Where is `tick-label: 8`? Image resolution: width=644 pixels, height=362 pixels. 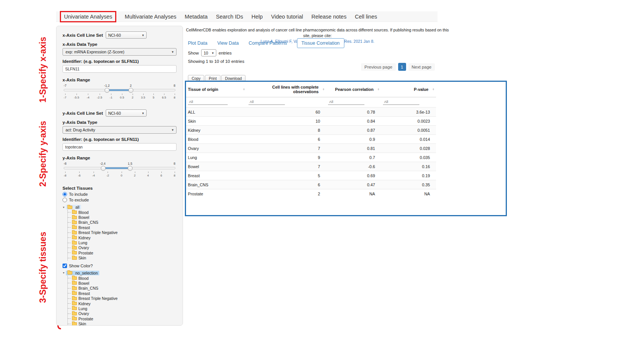 tick-label: 8 is located at coordinates (174, 96).